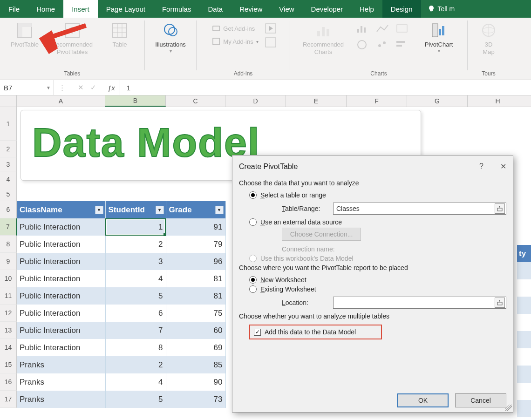 Image resolution: width=531 pixels, height=420 pixels. I want to click on col-header-g: G, so click(437, 101).